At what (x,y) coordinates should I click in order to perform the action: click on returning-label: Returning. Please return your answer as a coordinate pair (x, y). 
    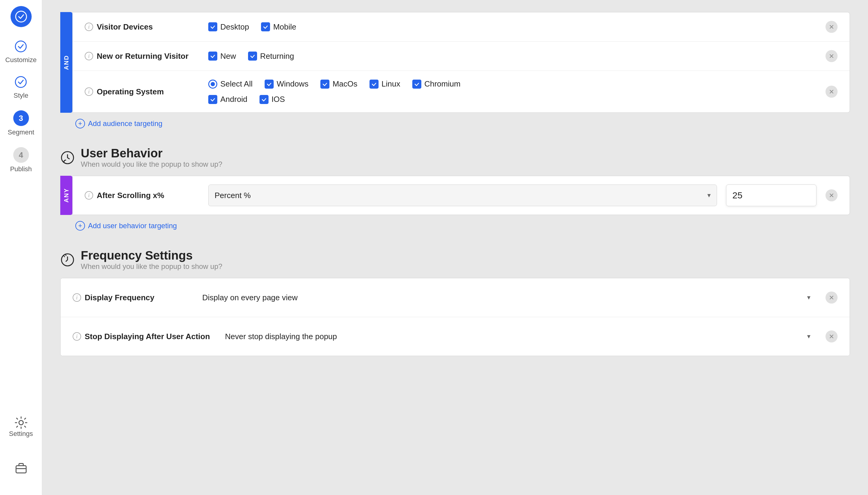
    Looking at the image, I should click on (277, 56).